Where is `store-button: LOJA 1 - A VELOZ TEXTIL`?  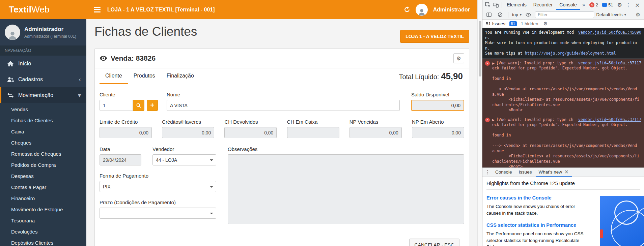
store-button: LOJA 1 - A VELOZ TEXTIL is located at coordinates (435, 36).